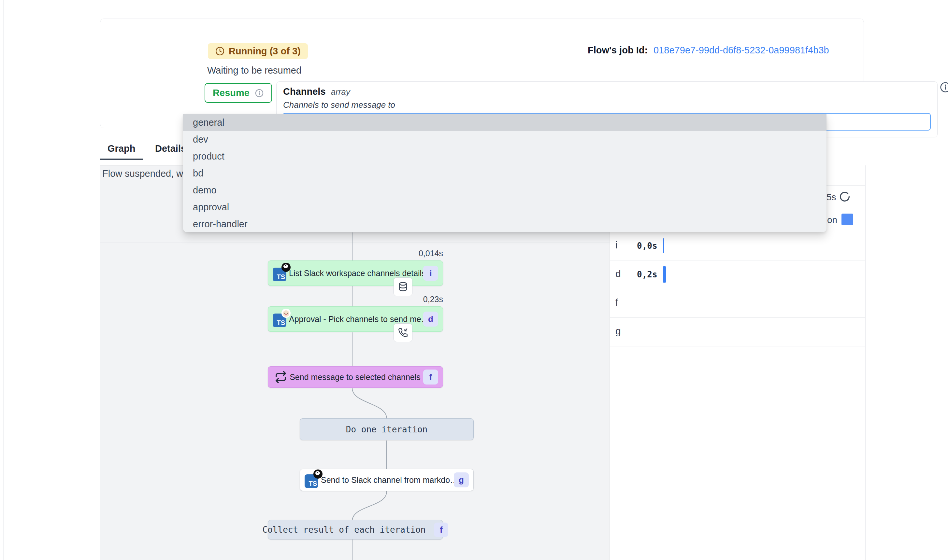 This screenshot has width=948, height=560. What do you see at coordinates (122, 149) in the screenshot?
I see `tab-graph: Graph` at bounding box center [122, 149].